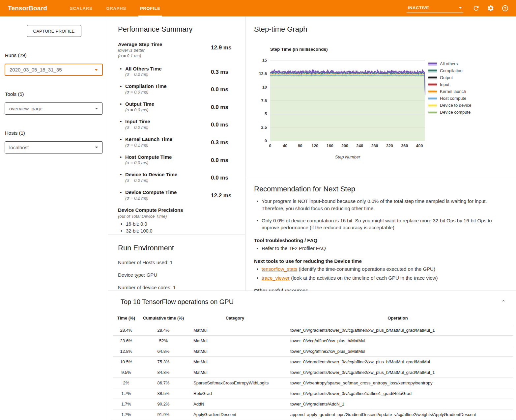  I want to click on avg-step-time-row: Average Step Time lower is better (σ = 0…, so click(179, 50).